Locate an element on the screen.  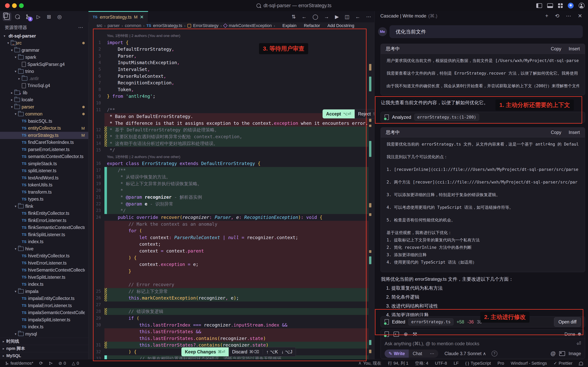
web-icon: ⊕ is located at coordinates (406, 334).